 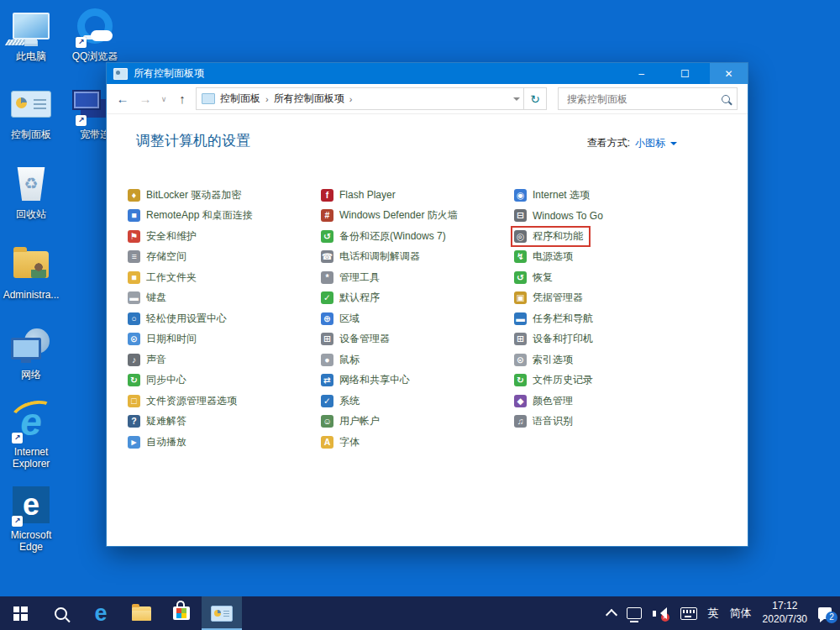 I want to click on volume-muted-icon: ✕, so click(x=661, y=613).